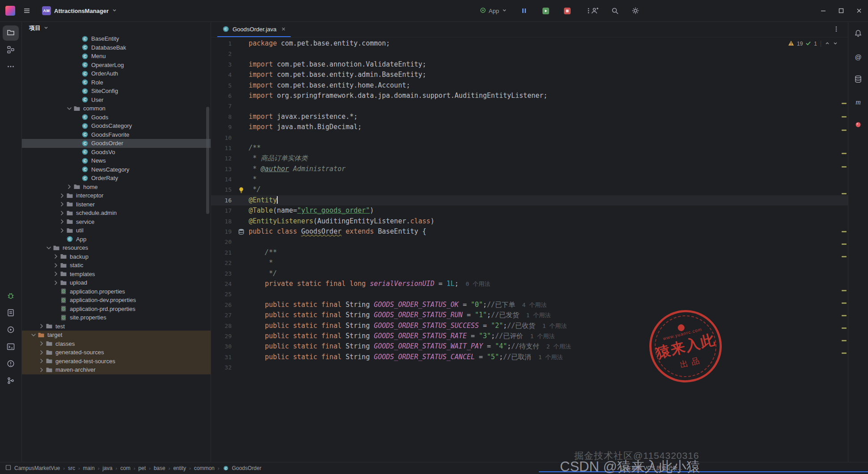 The height and width of the screenshot is (474, 868). Describe the element at coordinates (116, 126) in the screenshot. I see `tree-item-GoodsCategory: CGoodsCategory` at that location.